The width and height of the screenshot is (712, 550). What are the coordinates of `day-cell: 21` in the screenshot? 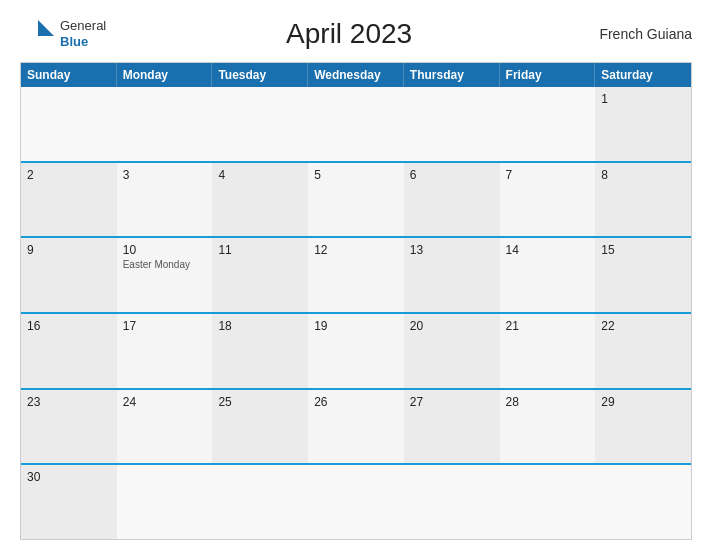 It's located at (548, 351).